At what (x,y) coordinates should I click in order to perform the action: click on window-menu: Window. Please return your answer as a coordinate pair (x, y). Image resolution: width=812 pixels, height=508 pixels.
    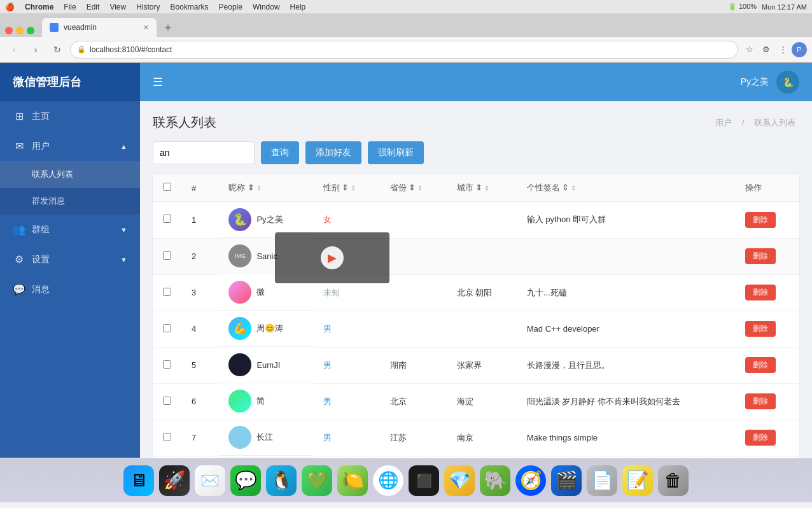
    Looking at the image, I should click on (266, 7).